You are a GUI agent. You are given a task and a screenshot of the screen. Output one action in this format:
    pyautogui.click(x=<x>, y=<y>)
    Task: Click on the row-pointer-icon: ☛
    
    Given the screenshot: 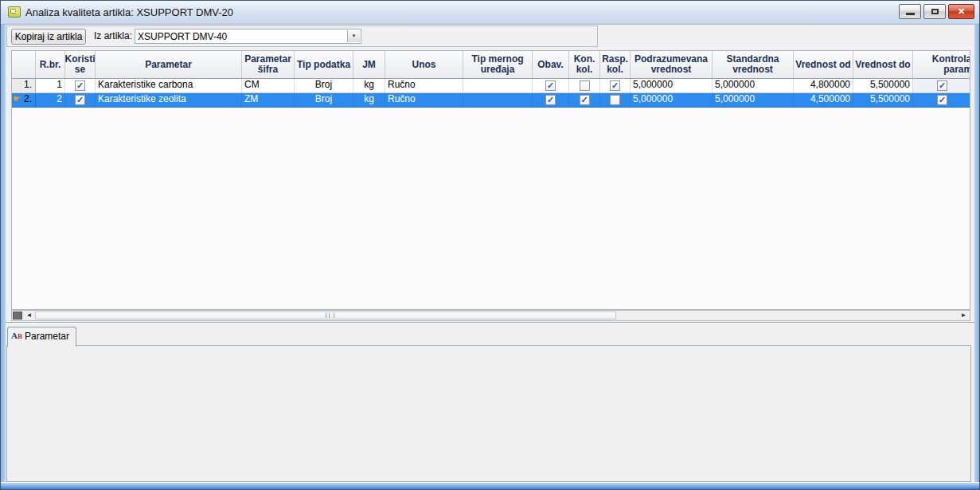 What is the action you would take?
    pyautogui.click(x=18, y=99)
    